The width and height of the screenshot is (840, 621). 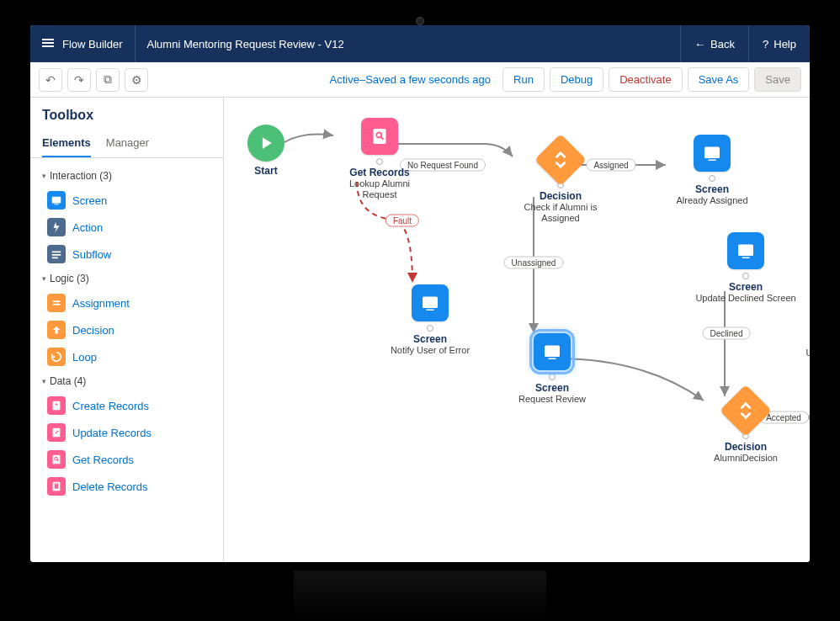 I want to click on palette-delete-records: Delete Records, so click(x=130, y=486).